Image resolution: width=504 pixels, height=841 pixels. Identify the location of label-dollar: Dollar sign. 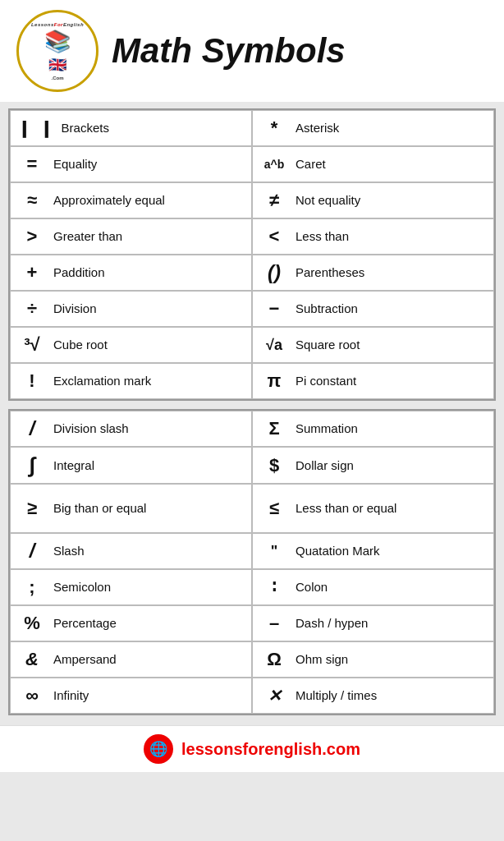
(325, 466).